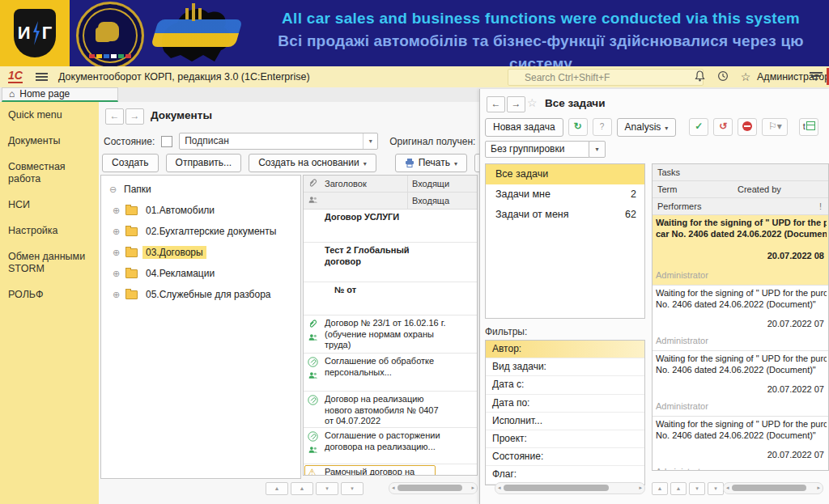  Describe the element at coordinates (390, 262) in the screenshot. I see `document-row: Тест 2 Глобальный договор` at that location.